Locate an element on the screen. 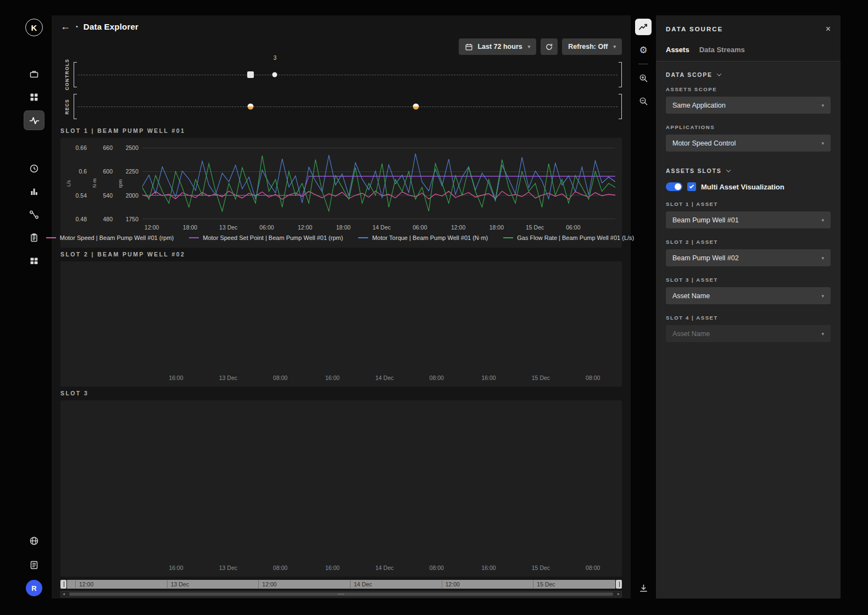 The width and height of the screenshot is (868, 615). asset-slot-select: Beam Pump Well #02 ▾ is located at coordinates (748, 258).